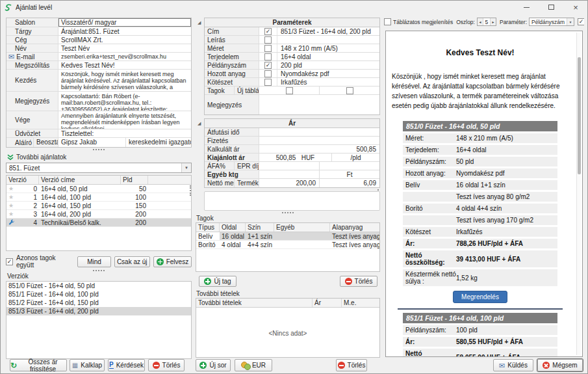  Describe the element at coordinates (125, 40) in the screenshot. I see `ceg-field: ScrollMAX Zrt.` at that location.